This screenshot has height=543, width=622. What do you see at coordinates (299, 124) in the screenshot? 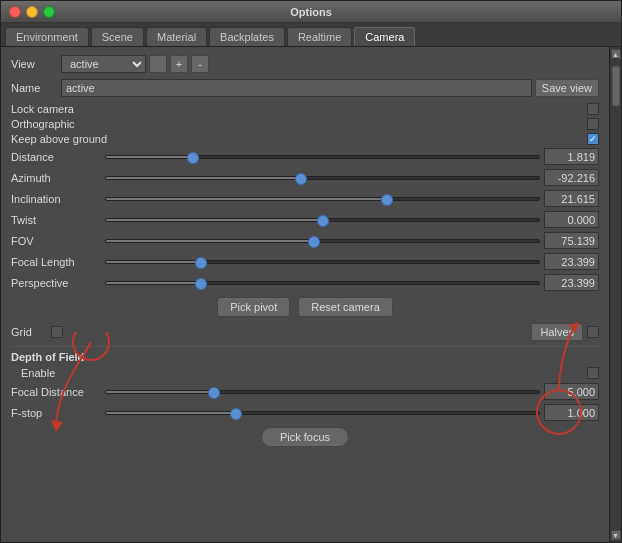
I see `orthographic-label: Orthographic` at bounding box center [299, 124].